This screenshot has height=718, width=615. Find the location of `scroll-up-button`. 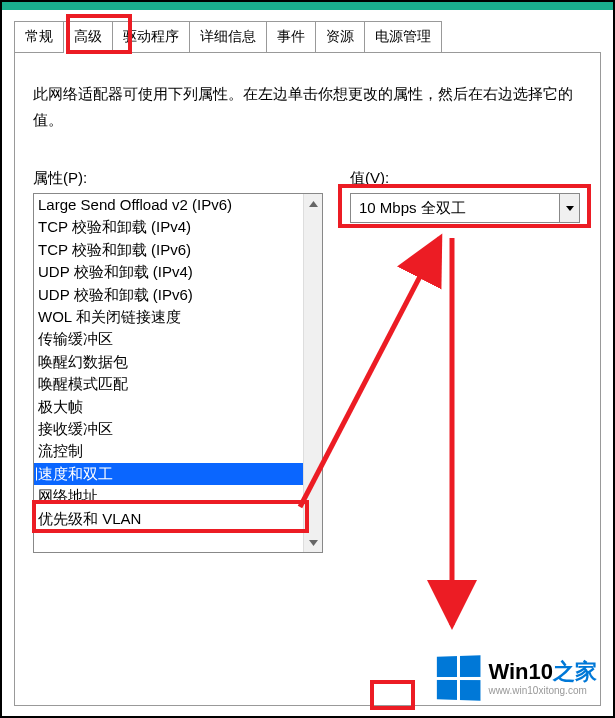

scroll-up-button is located at coordinates (313, 204).